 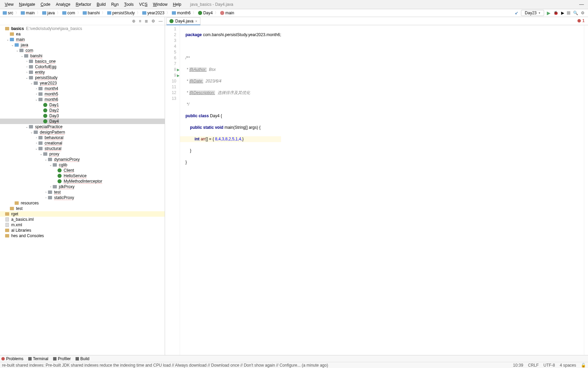 I want to click on tree-row: MyMethodInterceptor, so click(x=82, y=181).